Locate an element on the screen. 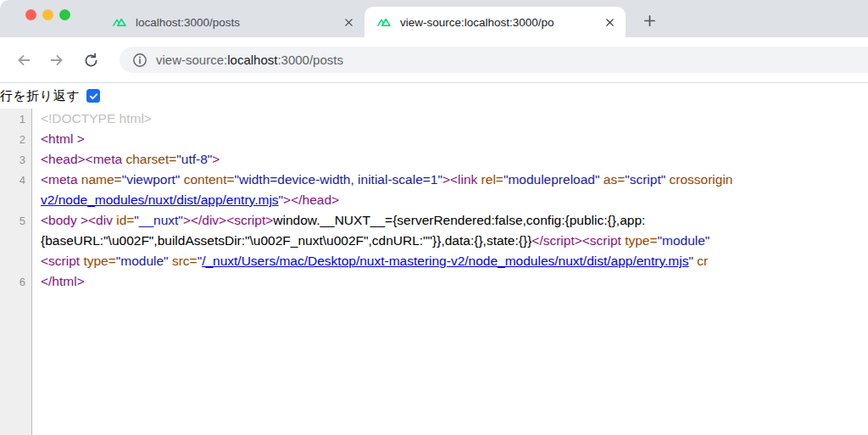  code-segment: "modulepreload" is located at coordinates (552, 180).